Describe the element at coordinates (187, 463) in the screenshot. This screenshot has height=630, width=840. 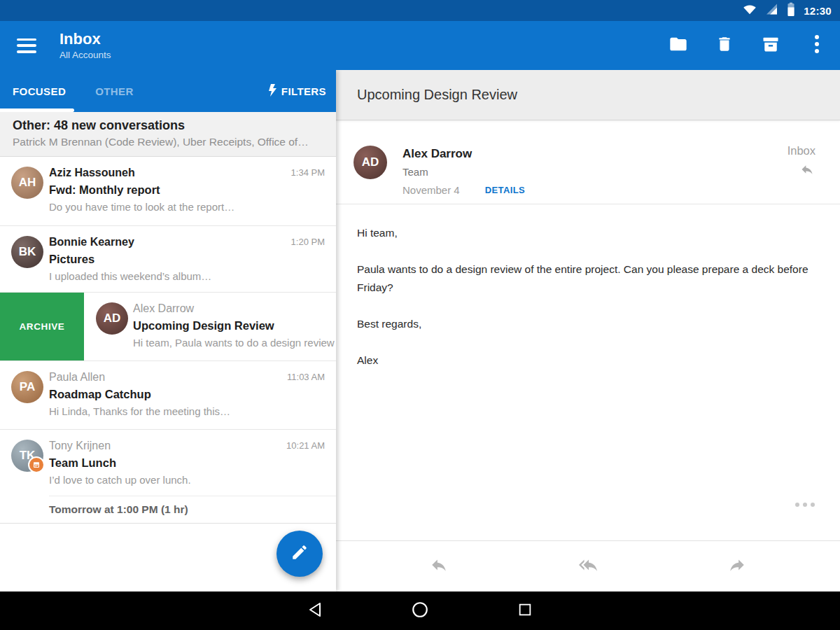
I see `message-subject: Team Lunch` at that location.